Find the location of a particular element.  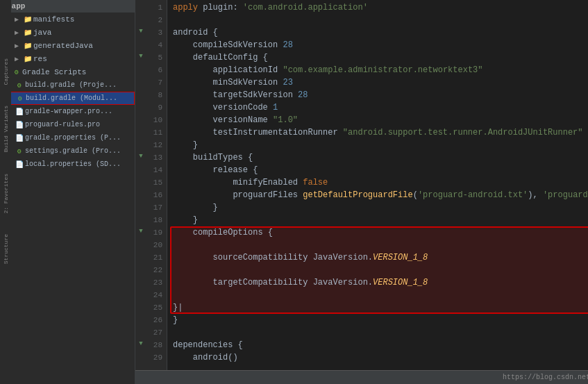

line-num-1: 1 is located at coordinates (154, 8).